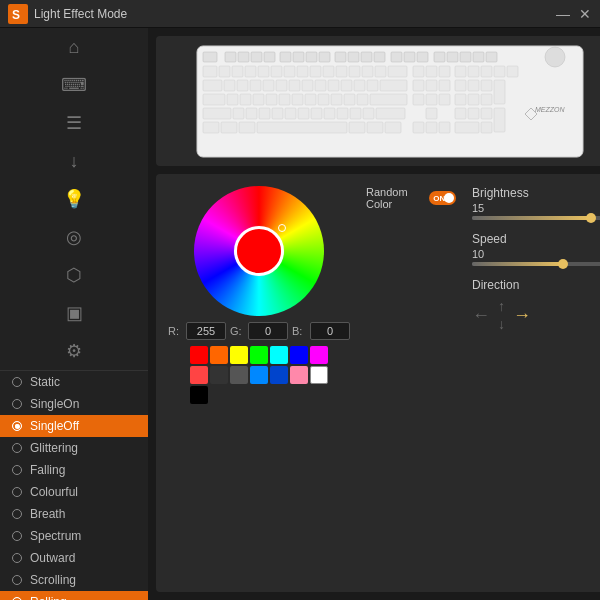 The image size is (600, 600). Describe the element at coordinates (74, 47) in the screenshot. I see `nav-home-icon: ⌂` at that location.